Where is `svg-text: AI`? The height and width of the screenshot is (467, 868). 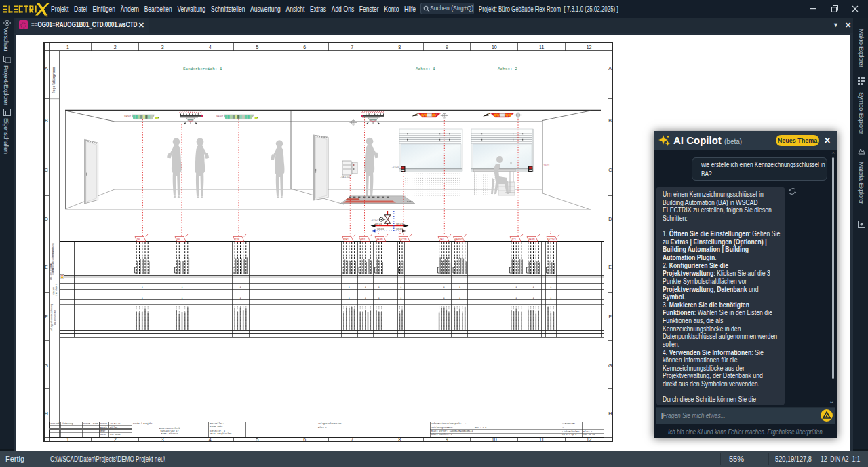 svg-text: AI is located at coordinates (46, 16).